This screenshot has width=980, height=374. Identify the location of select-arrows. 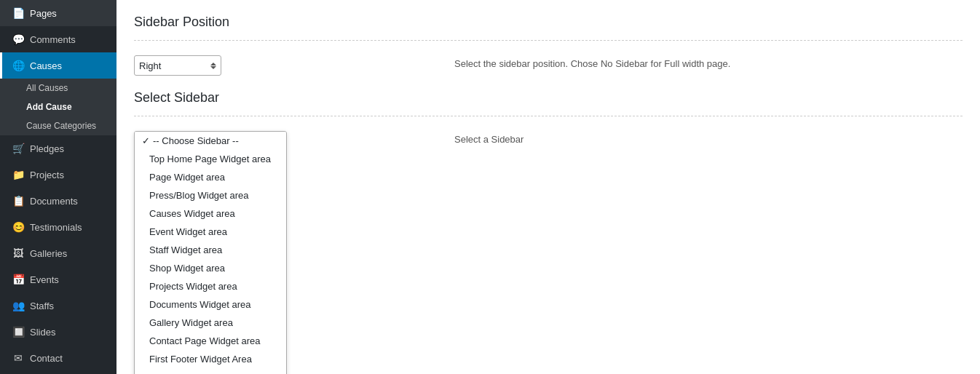
(213, 65).